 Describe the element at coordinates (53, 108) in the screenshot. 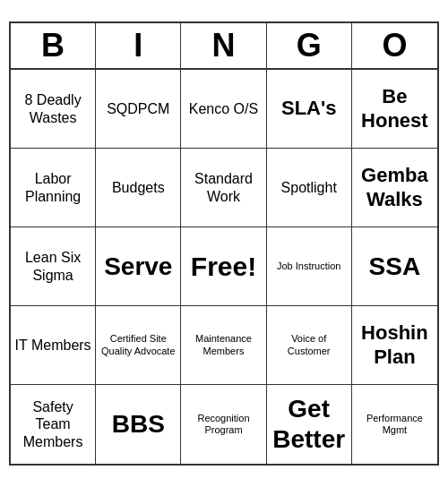

I see `cell-text-0: 8 Deadly Wastes` at that location.